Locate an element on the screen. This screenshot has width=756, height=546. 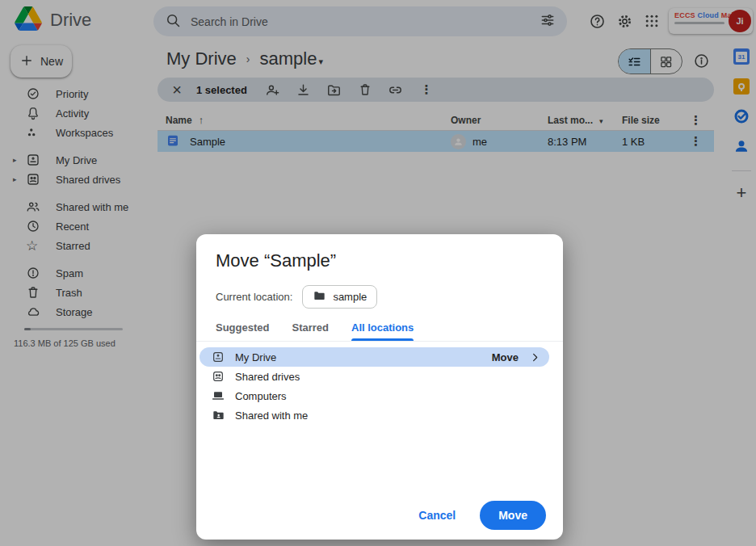
current-location-label: Current location: is located at coordinates (254, 297).